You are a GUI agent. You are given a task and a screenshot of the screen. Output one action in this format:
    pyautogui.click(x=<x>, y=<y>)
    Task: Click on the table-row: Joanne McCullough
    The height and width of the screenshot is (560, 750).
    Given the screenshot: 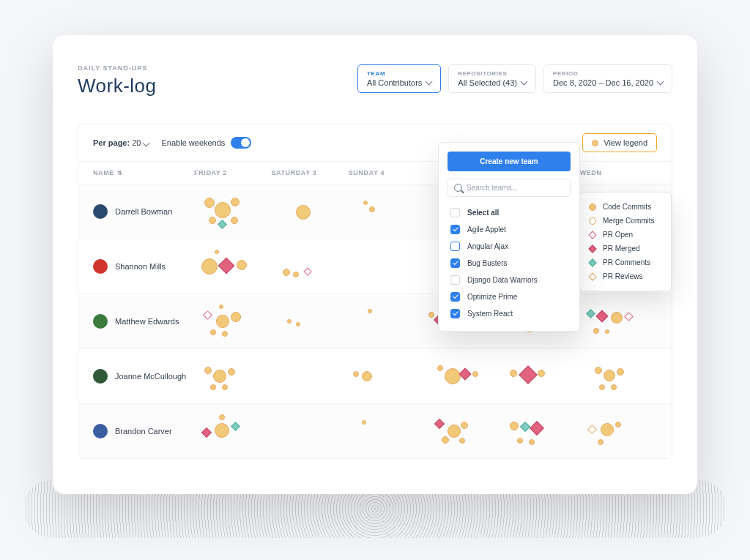 What is the action you would take?
    pyautogui.click(x=375, y=376)
    